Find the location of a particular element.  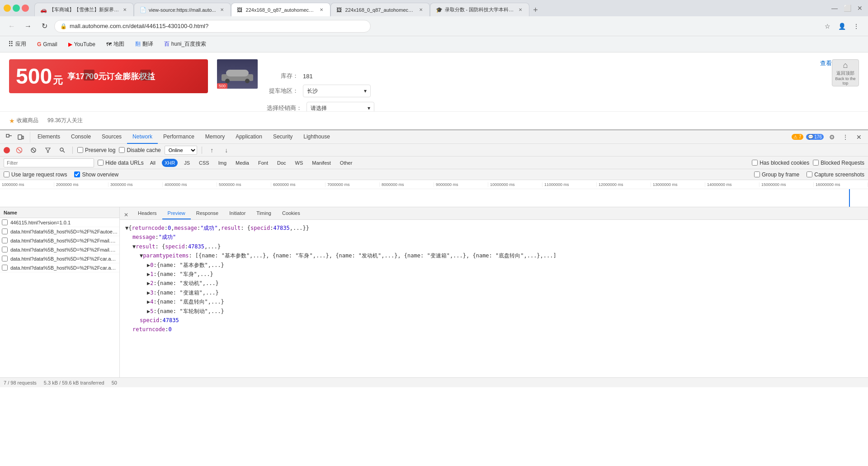

dealer-select: 请选择 ▾ is located at coordinates (340, 107).